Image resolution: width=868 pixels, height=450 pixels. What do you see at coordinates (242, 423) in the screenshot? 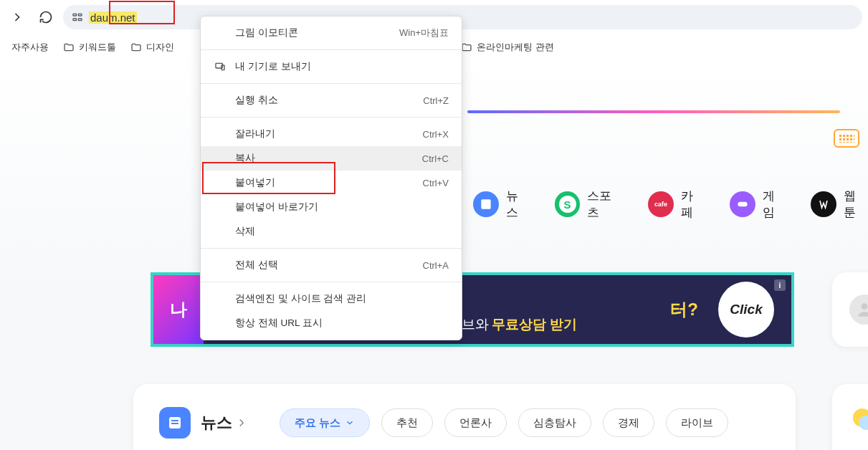
I see `chevron-right-icon` at bounding box center [242, 423].